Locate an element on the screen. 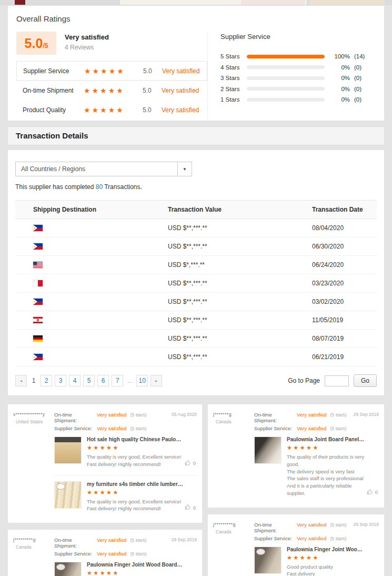 The image size is (392, 576). go-button: Go is located at coordinates (365, 381).